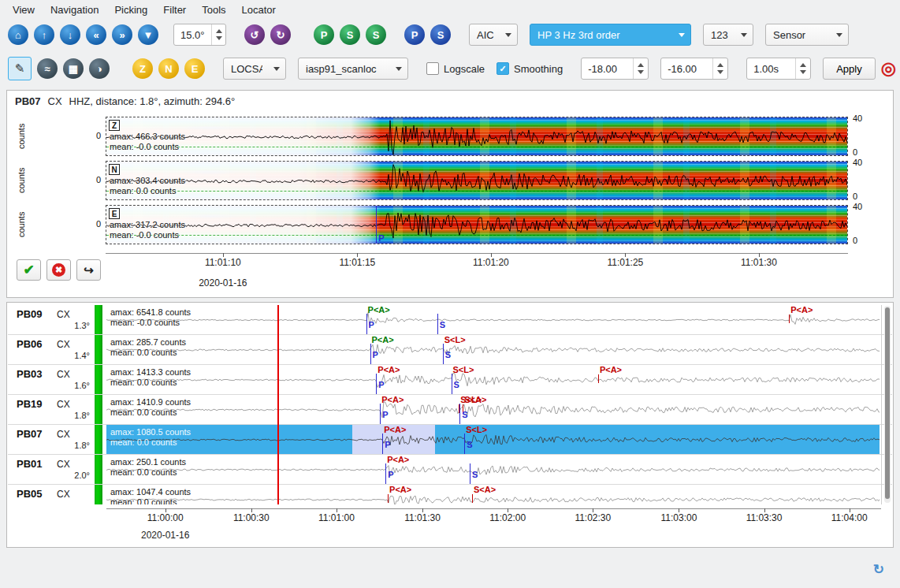  I want to click on amax-label: amax: 1413.3 counts, so click(151, 372).